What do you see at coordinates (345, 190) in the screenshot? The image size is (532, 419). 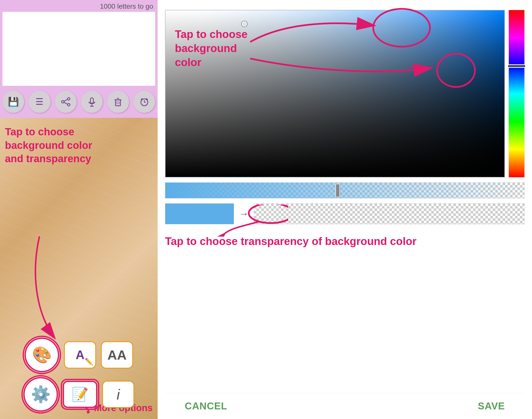 I see `transparency-slider-row` at bounding box center [345, 190].